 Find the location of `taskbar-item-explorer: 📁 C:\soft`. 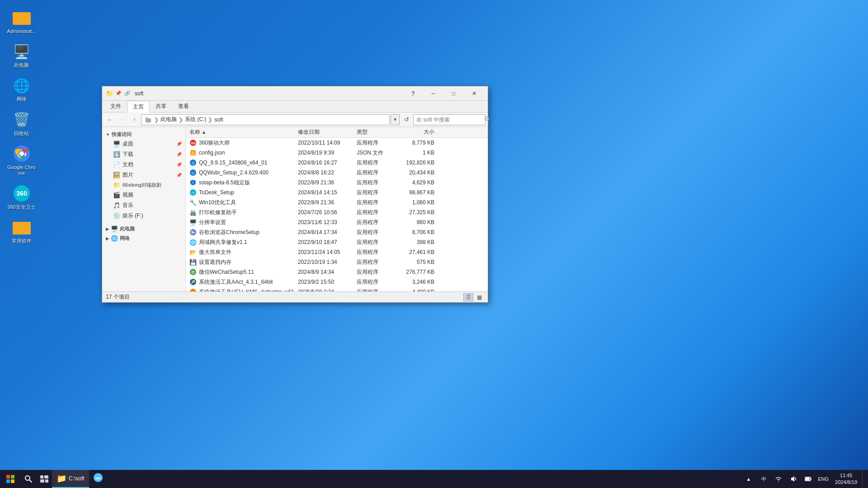

taskbar-item-explorer: 📁 C:\soft is located at coordinates (71, 479).